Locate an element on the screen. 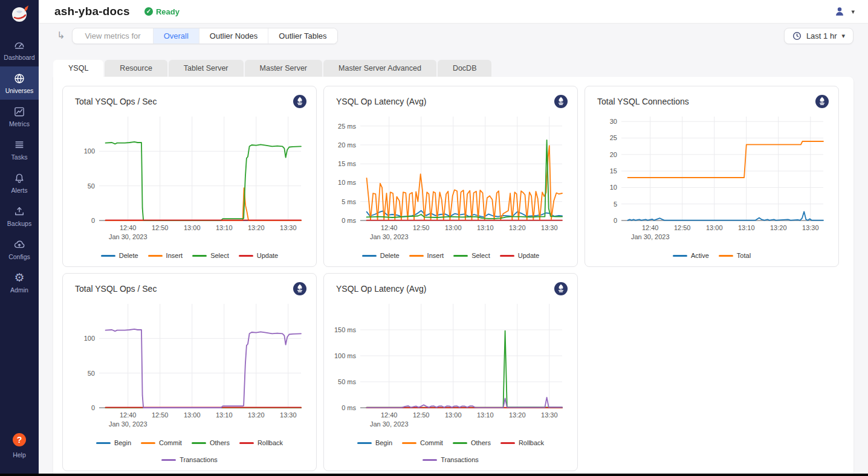  sidebar-item-alerts: Alerts is located at coordinates (19, 182).